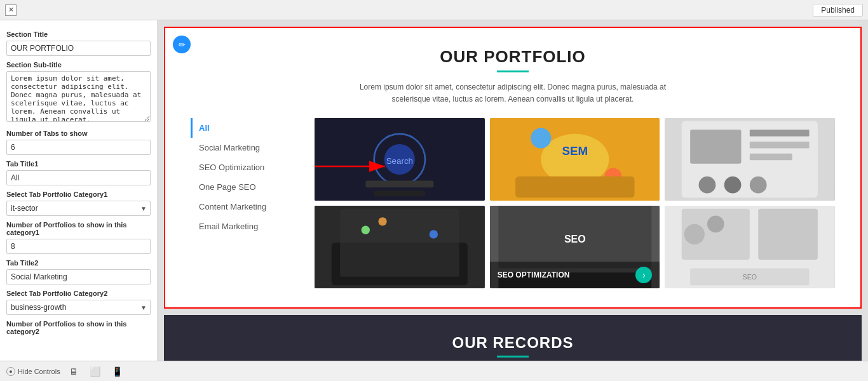 The height and width of the screenshot is (381, 868). What do you see at coordinates (79, 293) in the screenshot?
I see `select-cat2-label: Select Tab Portfolio Category2` at bounding box center [79, 293].